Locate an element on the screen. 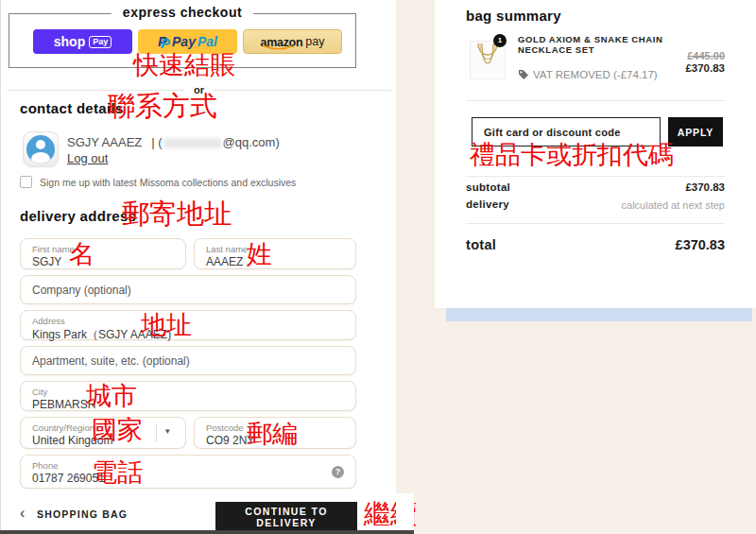  newsletter-label: Sign me up with latest Missoma collectio… is located at coordinates (168, 182).